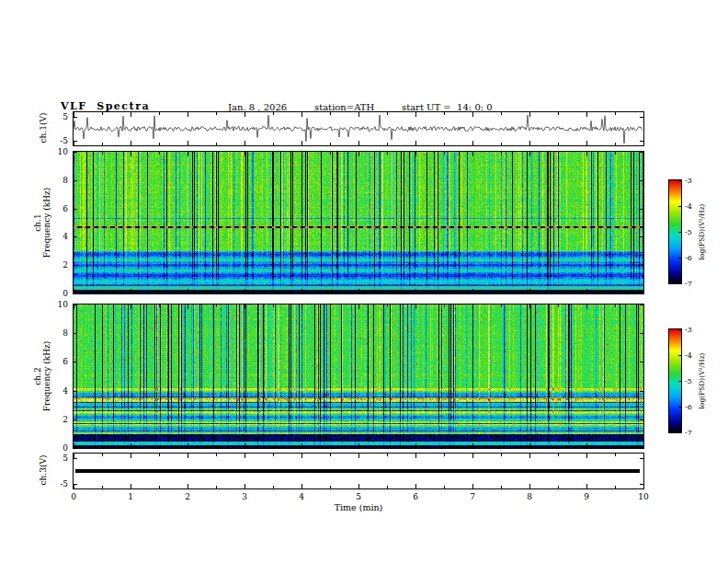 This screenshot has height=563, width=728. Describe the element at coordinates (358, 497) in the screenshot. I see `x-tick-label: 5` at that location.